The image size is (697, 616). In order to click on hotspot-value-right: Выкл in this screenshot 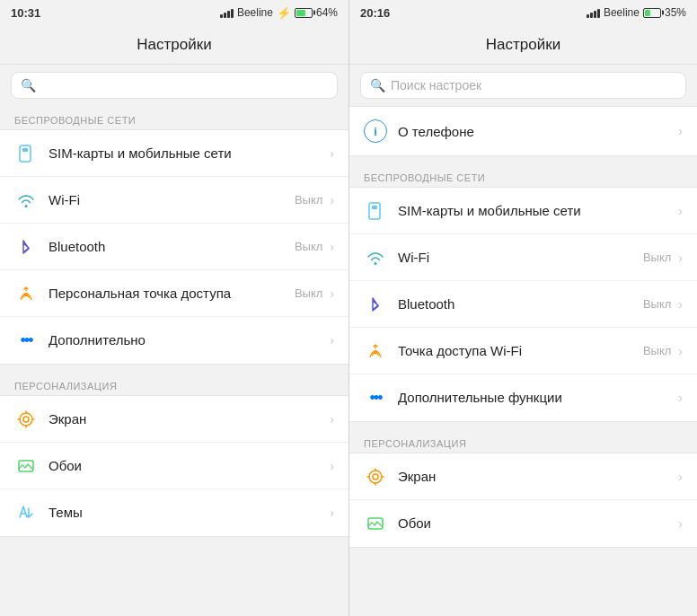, I will do `click(657, 350)`.